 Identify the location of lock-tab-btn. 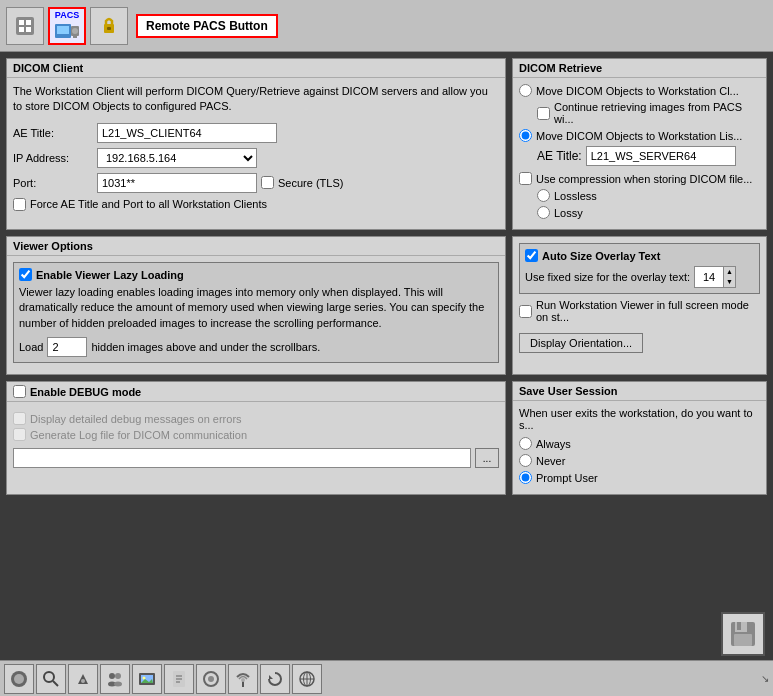
(109, 26).